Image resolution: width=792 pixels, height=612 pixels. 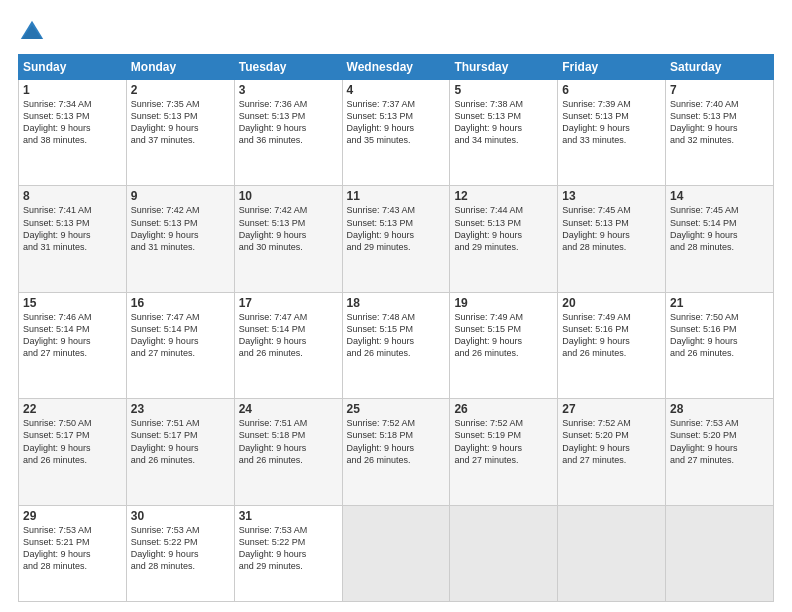 I want to click on calendar-day-cell: 6Sunrise: 7:39 AM Sunset: 5:13 PM Daylig…, so click(x=612, y=133).